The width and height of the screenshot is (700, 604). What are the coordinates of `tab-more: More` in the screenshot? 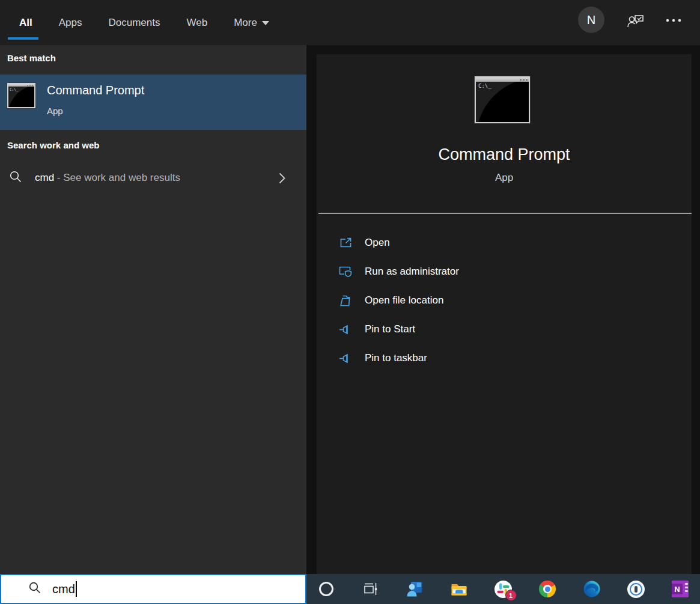 It's located at (251, 23).